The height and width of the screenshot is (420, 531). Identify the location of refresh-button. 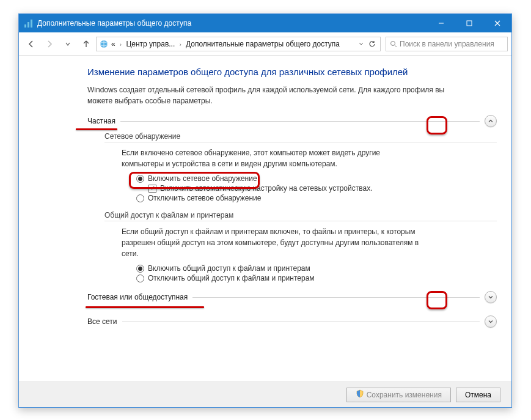
(372, 44).